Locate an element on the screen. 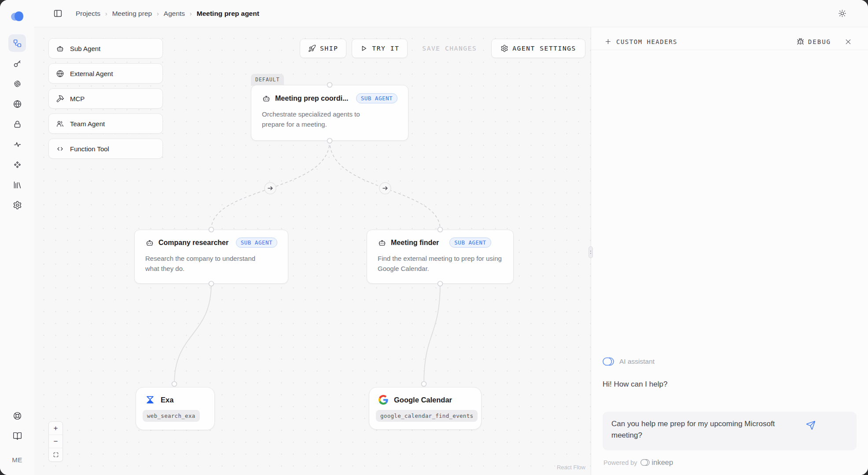 Image resolution: width=868 pixels, height=475 pixels. play-icon is located at coordinates (364, 48).